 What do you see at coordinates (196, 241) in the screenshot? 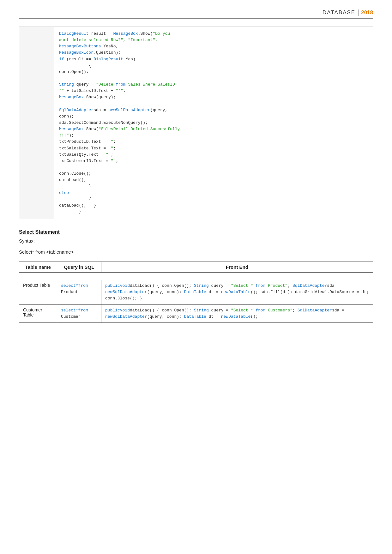
I see `syntax-label: Syntax:` at bounding box center [196, 241].